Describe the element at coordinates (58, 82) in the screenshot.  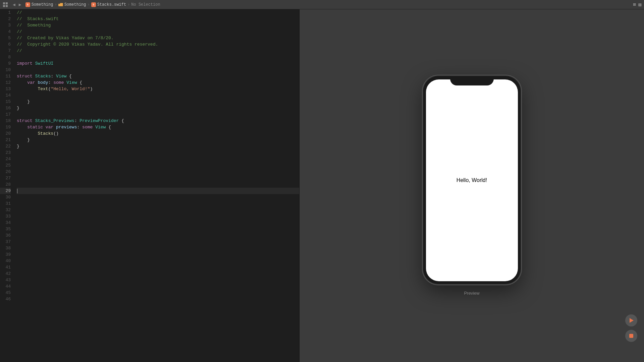
I see `token-keyword: some` at that location.